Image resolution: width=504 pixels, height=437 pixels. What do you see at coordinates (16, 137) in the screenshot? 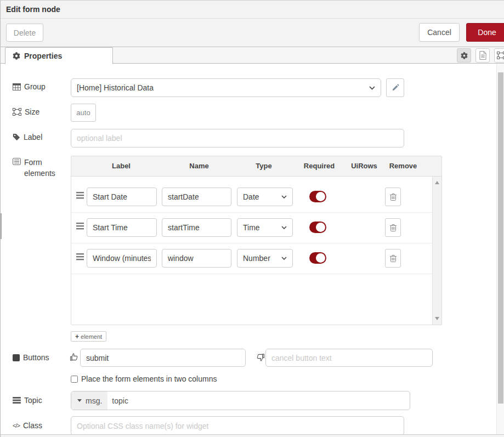
I see `tag-icon` at bounding box center [16, 137].